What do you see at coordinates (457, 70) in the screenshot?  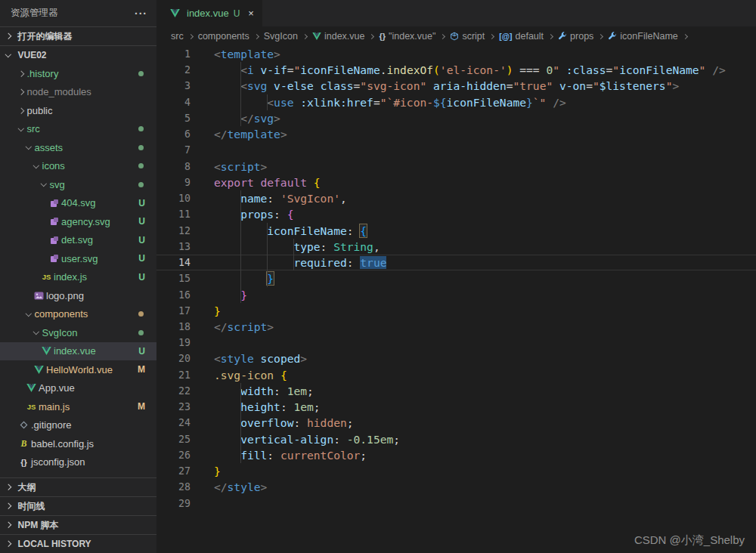 I see `code-line-2: 2 <i v-if="iconFileName.indexOf('el-icon…` at bounding box center [457, 70].